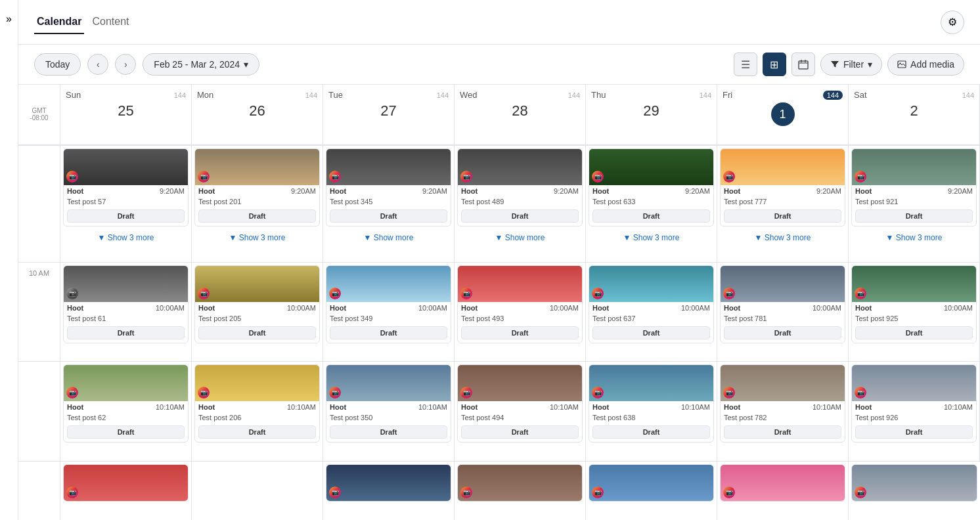  Describe the element at coordinates (783, 483) in the screenshot. I see `post-card-fri-bottom: 📷` at that location.